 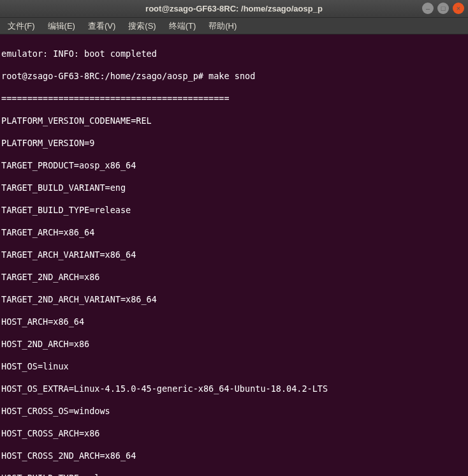 I want to click on env-line: HOST_2ND_ARCH=x86, so click(x=234, y=345).